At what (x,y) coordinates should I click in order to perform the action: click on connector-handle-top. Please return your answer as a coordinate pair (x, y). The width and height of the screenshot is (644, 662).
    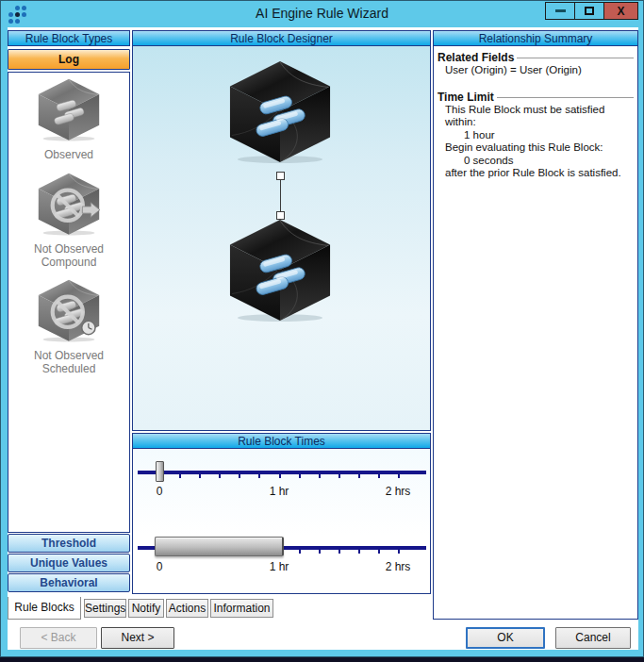
    Looking at the image, I should click on (281, 175).